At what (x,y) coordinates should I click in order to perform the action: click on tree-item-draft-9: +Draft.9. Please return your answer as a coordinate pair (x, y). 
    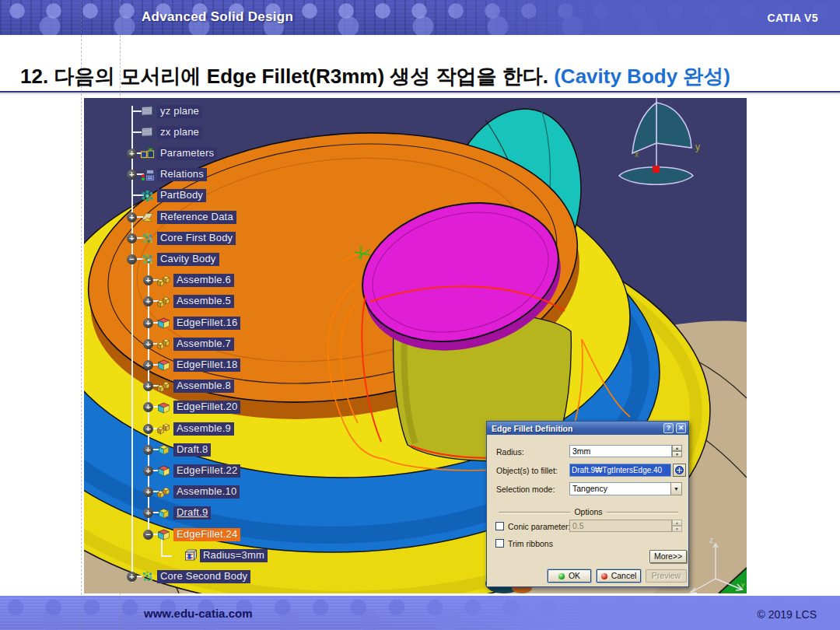
    Looking at the image, I should click on (177, 513).